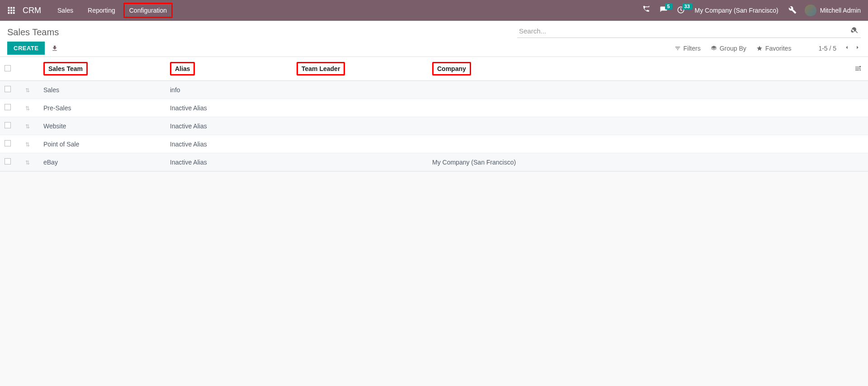 This screenshot has height=386, width=868. Describe the element at coordinates (360, 69) in the screenshot. I see `col-team-leader: Team Leader` at that location.